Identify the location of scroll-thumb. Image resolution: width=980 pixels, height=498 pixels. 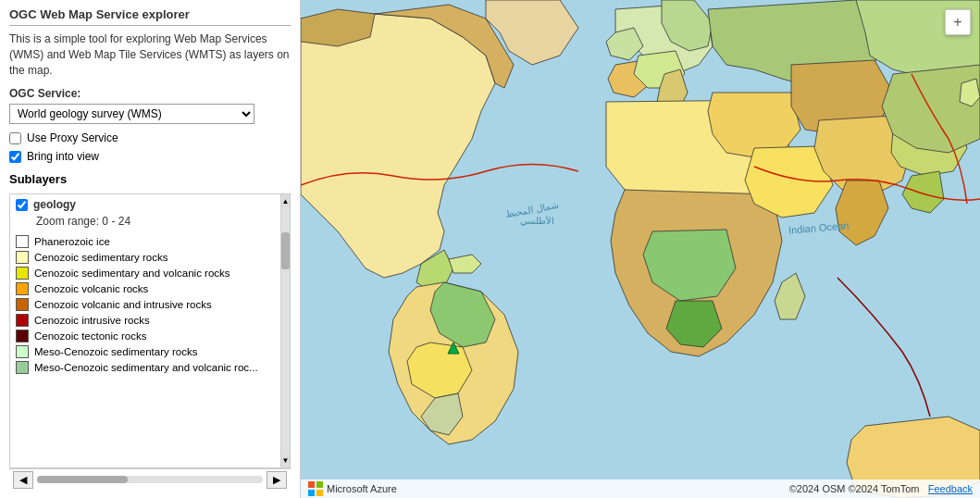
(285, 251).